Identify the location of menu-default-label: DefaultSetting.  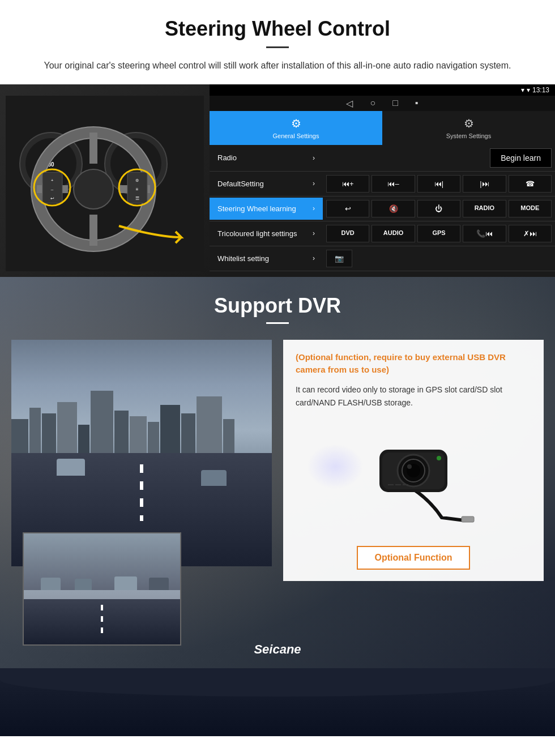
(241, 183).